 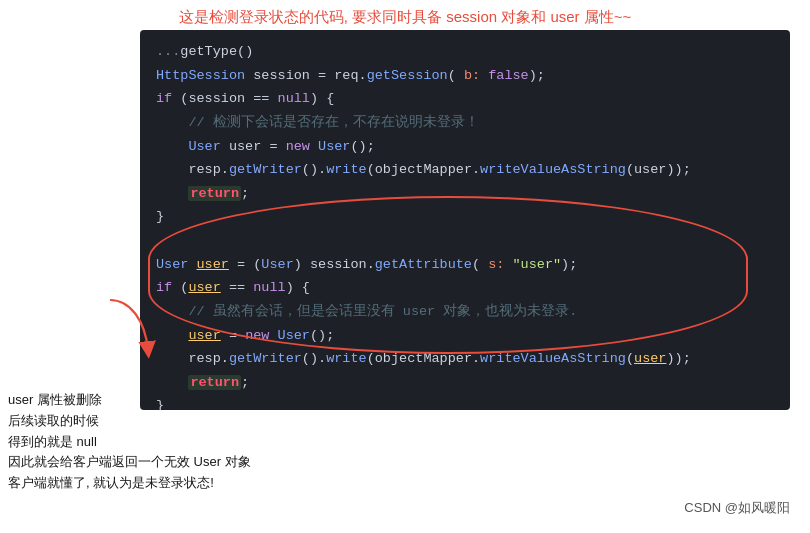 What do you see at coordinates (465, 76) in the screenshot?
I see `code-line-1: HttpSession session = req.getSession( b:…` at bounding box center [465, 76].